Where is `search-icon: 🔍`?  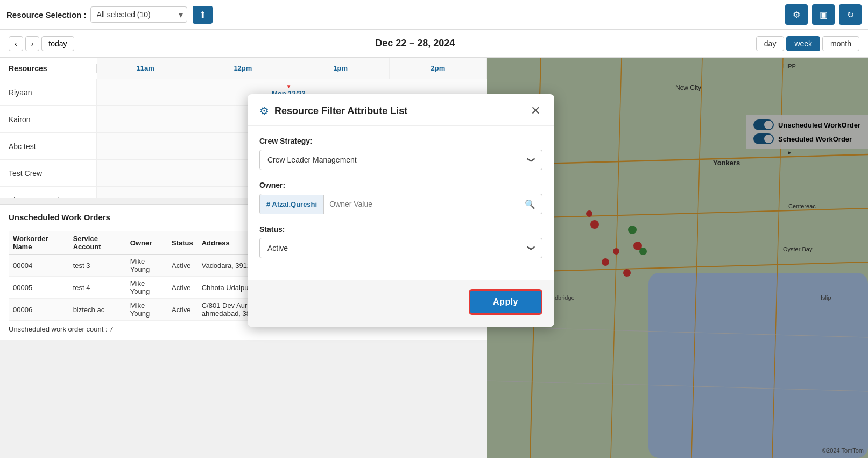 search-icon: 🔍 is located at coordinates (530, 205).